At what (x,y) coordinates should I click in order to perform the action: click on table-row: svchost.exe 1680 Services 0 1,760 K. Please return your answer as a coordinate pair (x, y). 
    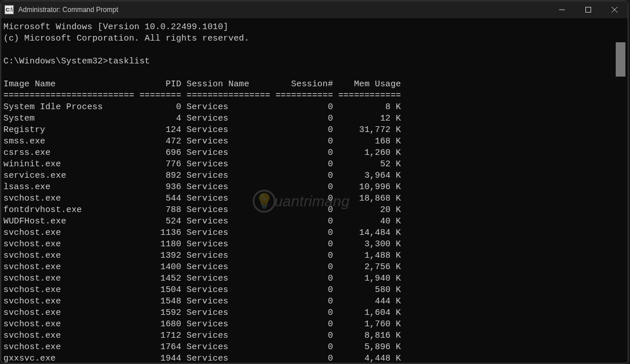
    Looking at the image, I should click on (314, 325).